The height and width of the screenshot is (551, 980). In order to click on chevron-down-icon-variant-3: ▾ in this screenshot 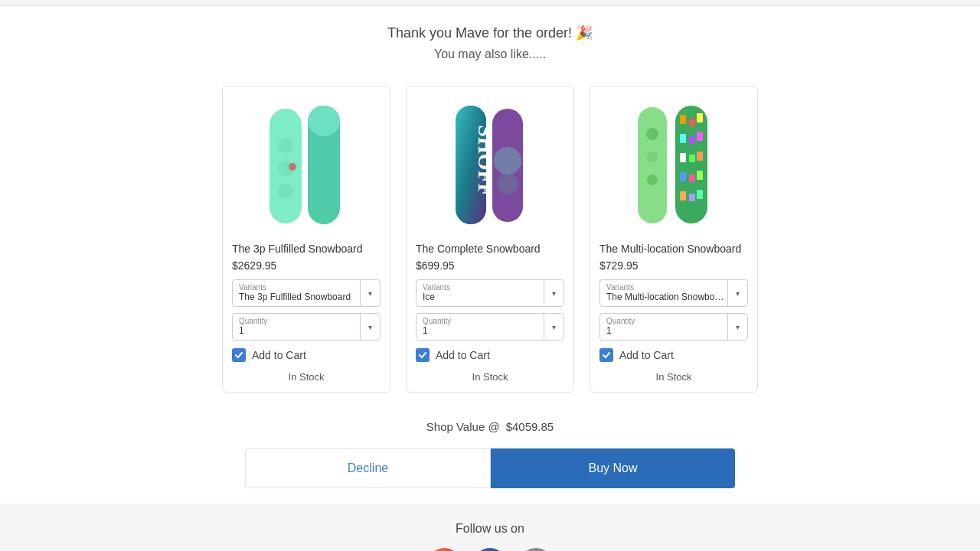, I will do `click(738, 294)`.